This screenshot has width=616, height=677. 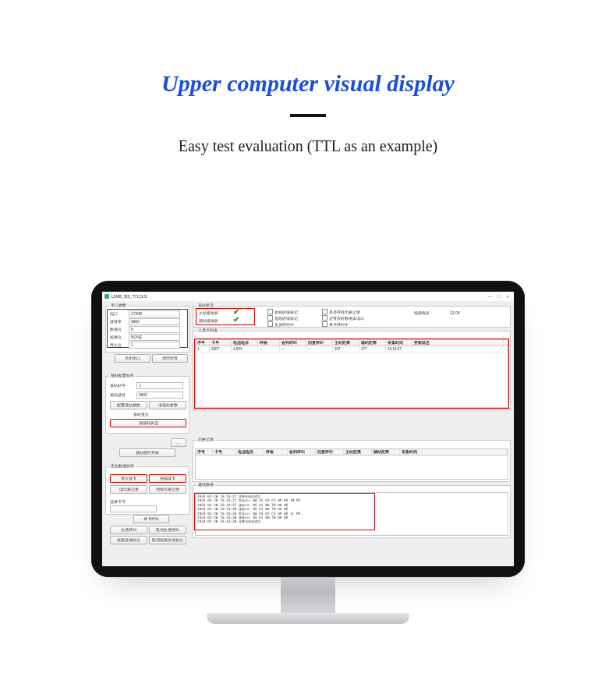 I want to click on baud-label: 波特率, so click(x=115, y=321).